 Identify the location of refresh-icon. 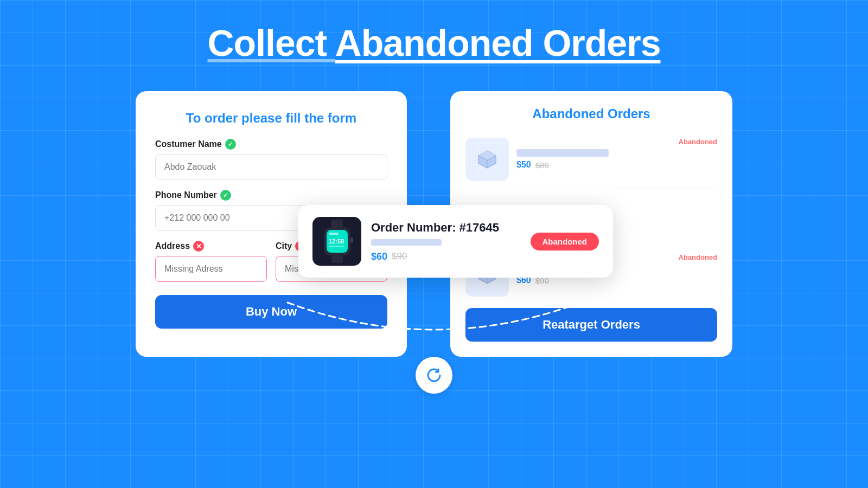
(434, 375).